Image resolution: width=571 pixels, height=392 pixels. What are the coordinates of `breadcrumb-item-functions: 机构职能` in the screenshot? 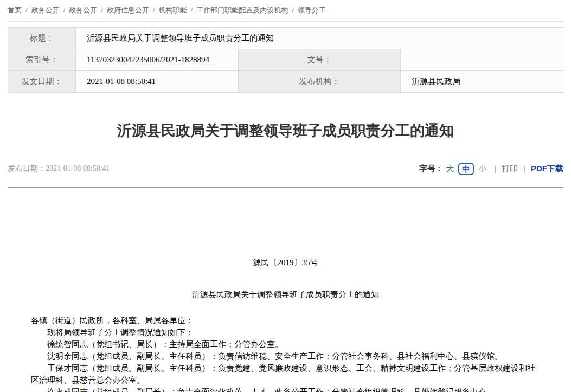 It's located at (173, 10).